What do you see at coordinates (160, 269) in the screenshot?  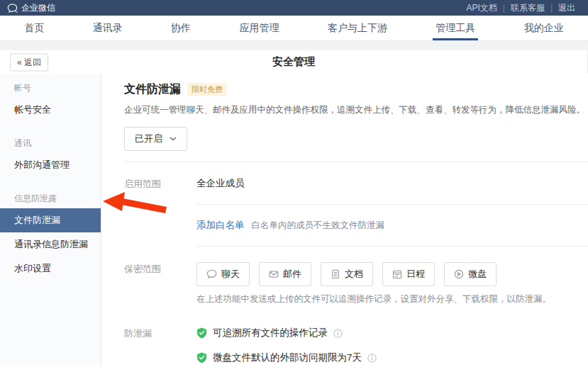 I see `secrecy-scope-label: 保密范围` at bounding box center [160, 269].